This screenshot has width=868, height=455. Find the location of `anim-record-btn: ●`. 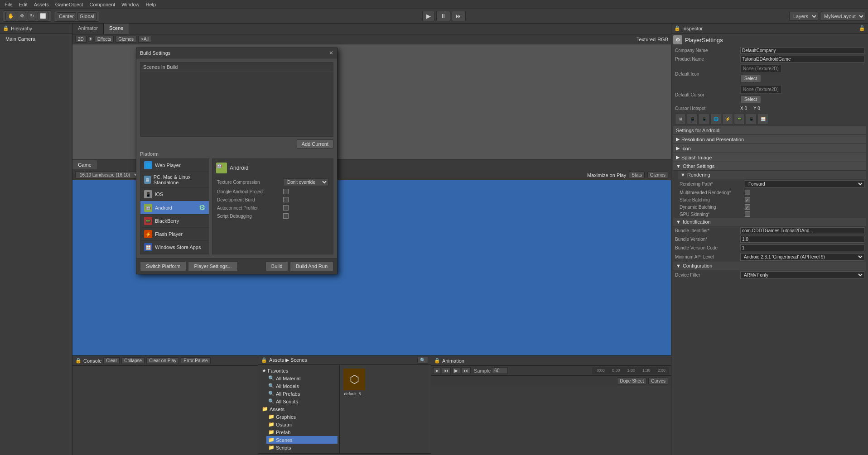

anim-record-btn: ● is located at coordinates (437, 370).